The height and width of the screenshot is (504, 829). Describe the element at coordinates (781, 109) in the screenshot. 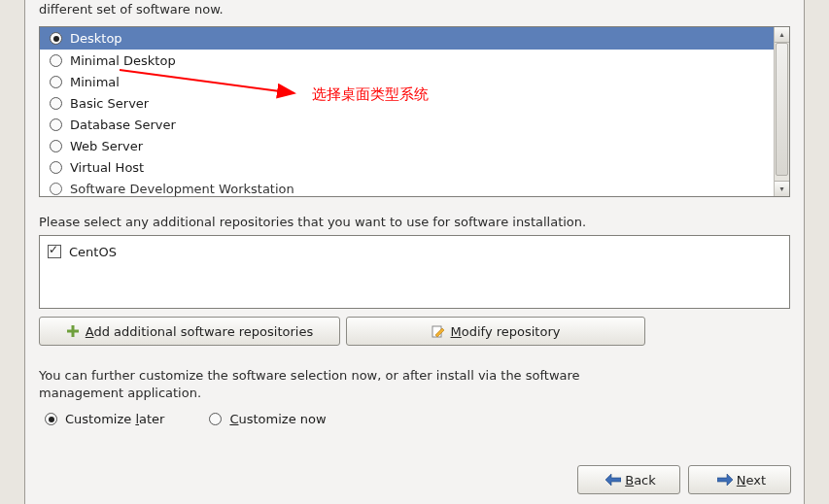

I see `scroll-thumb` at that location.